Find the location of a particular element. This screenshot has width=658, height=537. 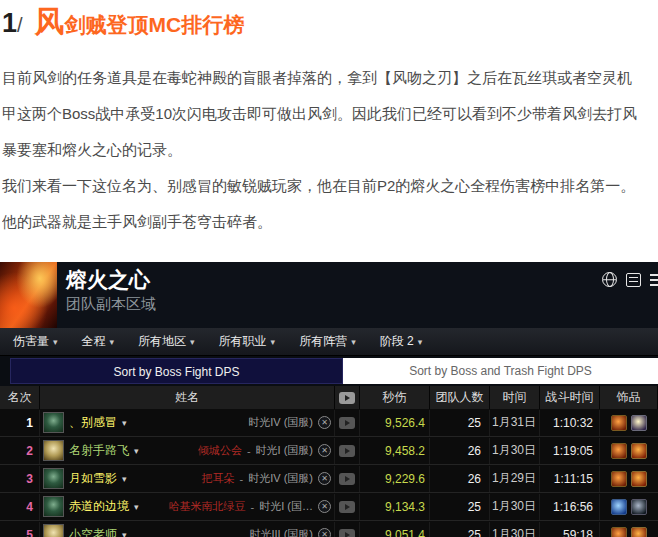

zone-header: 熔火之心 团队副本区域 is located at coordinates (329, 295).